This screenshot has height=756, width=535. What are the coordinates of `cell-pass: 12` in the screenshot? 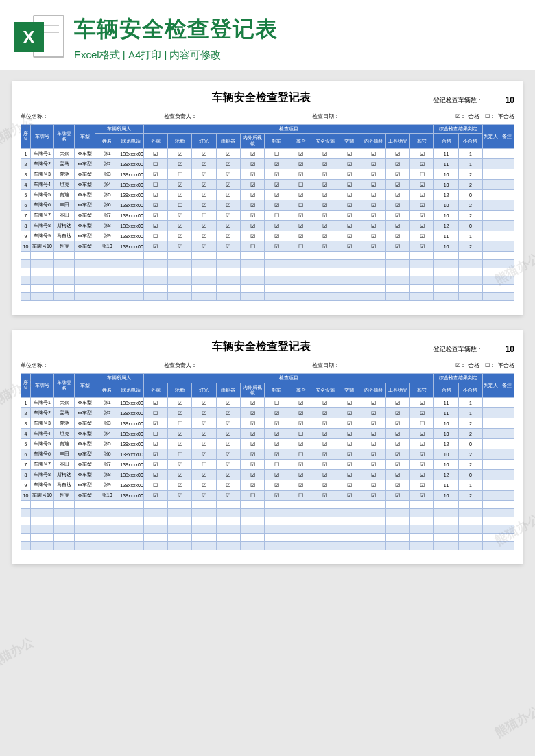 It's located at (446, 226).